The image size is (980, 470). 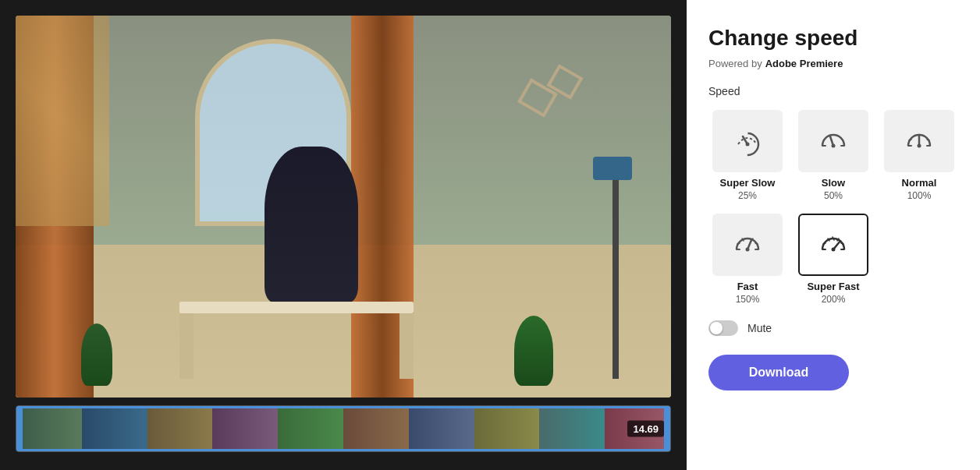 What do you see at coordinates (833, 156) in the screenshot?
I see `speed-grid-row1: Super Slow 25% Slow 50%` at bounding box center [833, 156].